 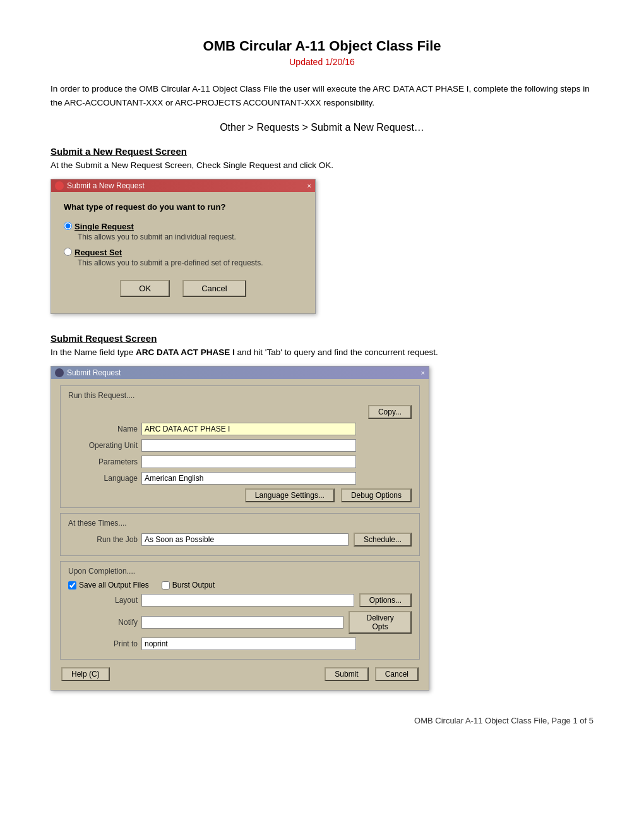 I want to click on layout-label: Layout, so click(x=103, y=600).